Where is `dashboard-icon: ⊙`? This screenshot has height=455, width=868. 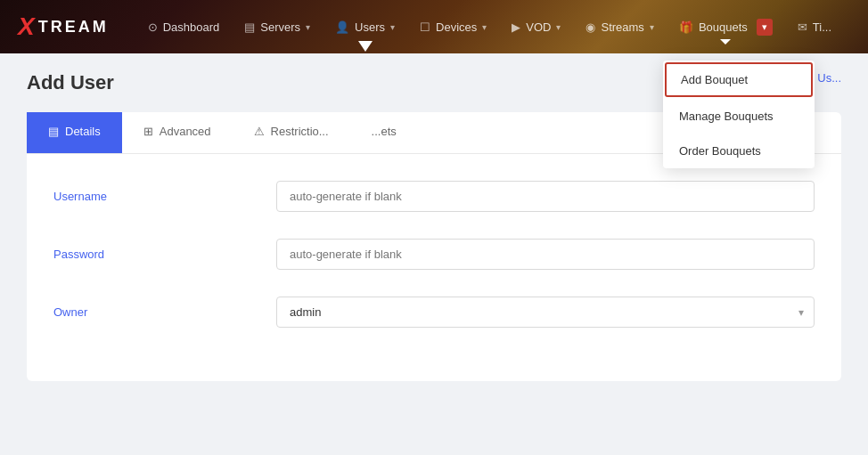 dashboard-icon: ⊙ is located at coordinates (153, 27).